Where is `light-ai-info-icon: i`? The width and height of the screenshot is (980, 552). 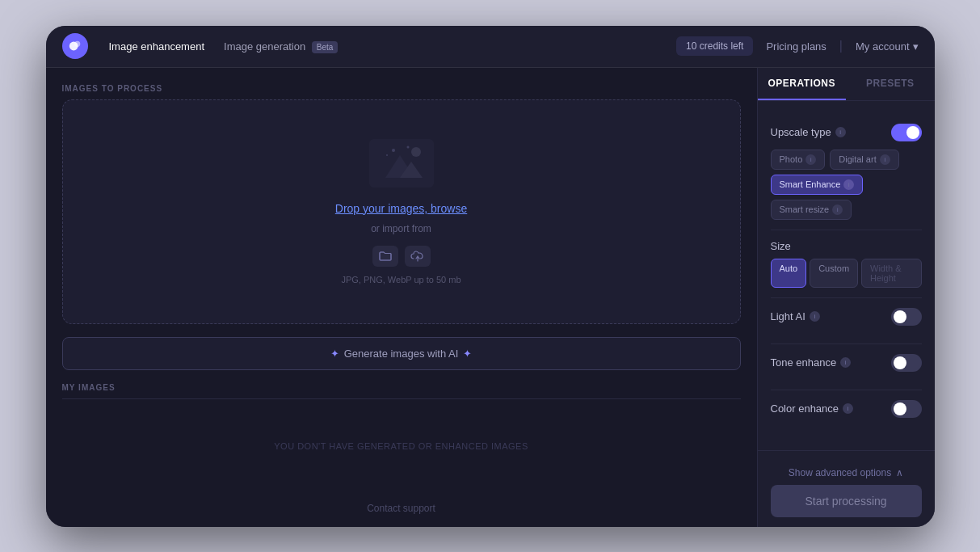
light-ai-info-icon: i is located at coordinates (814, 317).